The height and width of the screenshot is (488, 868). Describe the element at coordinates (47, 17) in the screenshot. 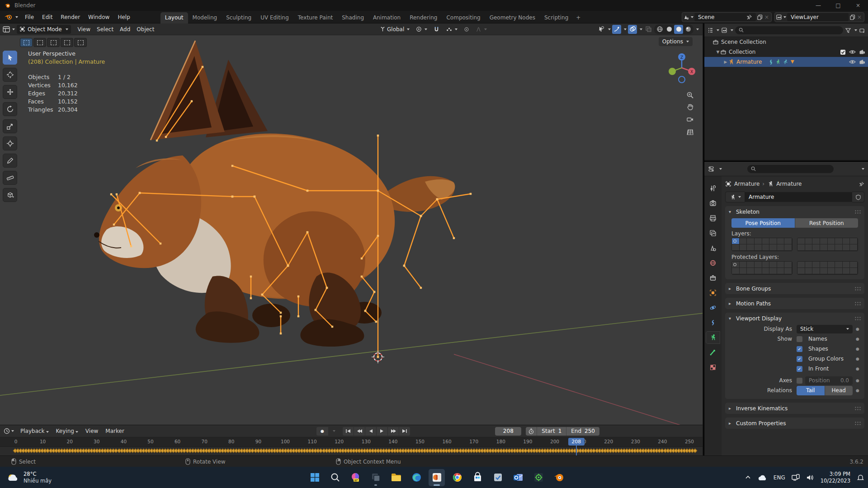

I see `menu-edit: Edit` at that location.